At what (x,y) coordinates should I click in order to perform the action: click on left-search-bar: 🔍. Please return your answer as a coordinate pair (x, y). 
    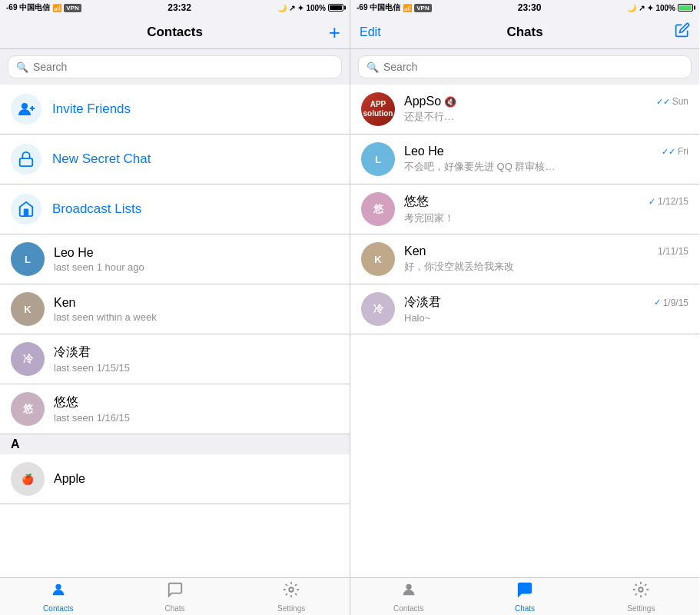
    Looking at the image, I should click on (175, 67).